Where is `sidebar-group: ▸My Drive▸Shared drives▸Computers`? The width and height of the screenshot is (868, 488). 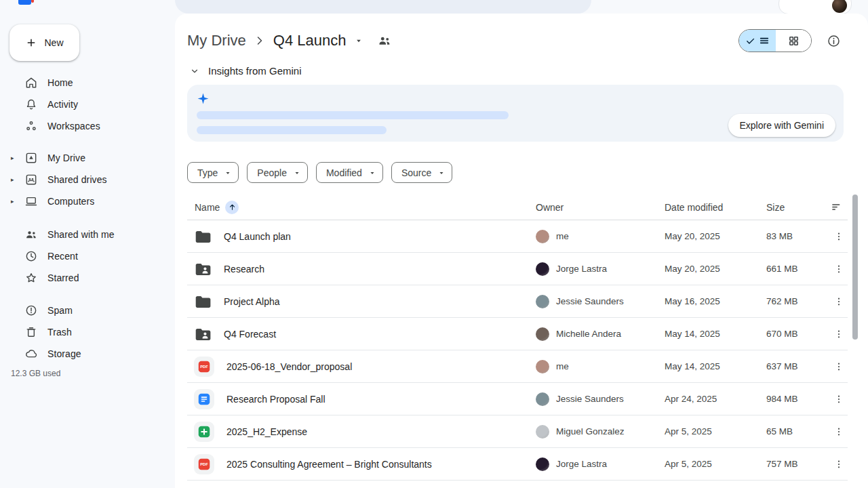 sidebar-group: ▸My Drive▸Shared drives▸Computers is located at coordinates (83, 180).